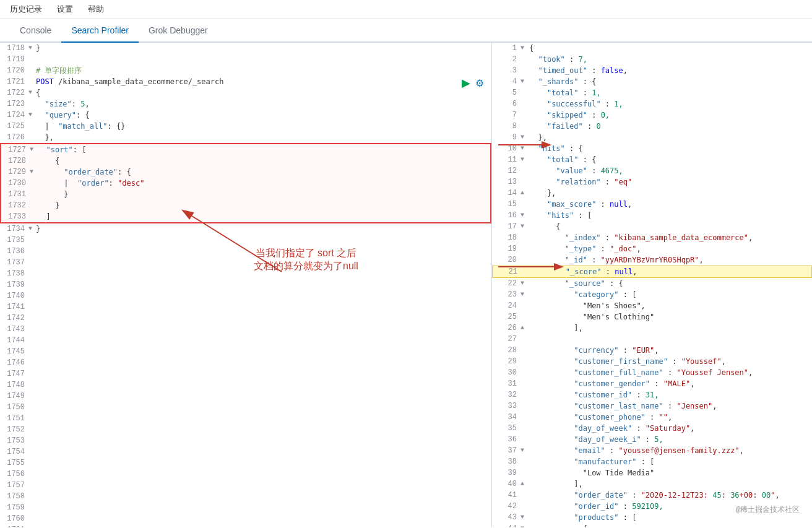  What do you see at coordinates (466, 83) in the screenshot?
I see `run-button: ▶` at bounding box center [466, 83].